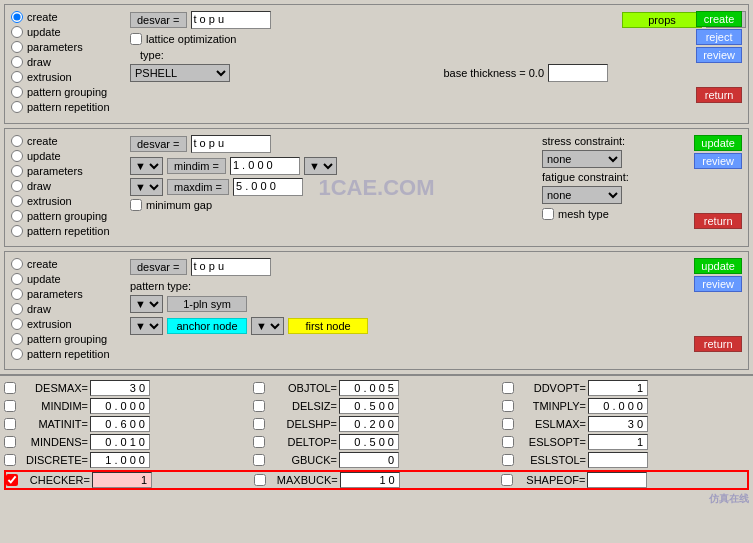 This screenshot has height=543, width=753. I want to click on desvar-button-1: desvar =, so click(158, 20).